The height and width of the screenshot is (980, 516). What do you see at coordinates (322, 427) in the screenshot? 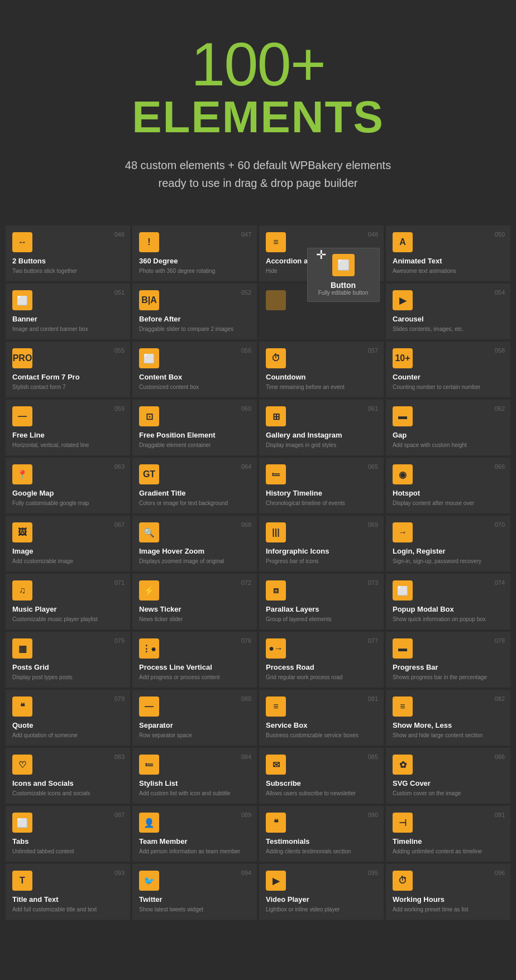
I see `element-card: 061⊞Gallery and InstagramDisplay images …` at bounding box center [322, 427].